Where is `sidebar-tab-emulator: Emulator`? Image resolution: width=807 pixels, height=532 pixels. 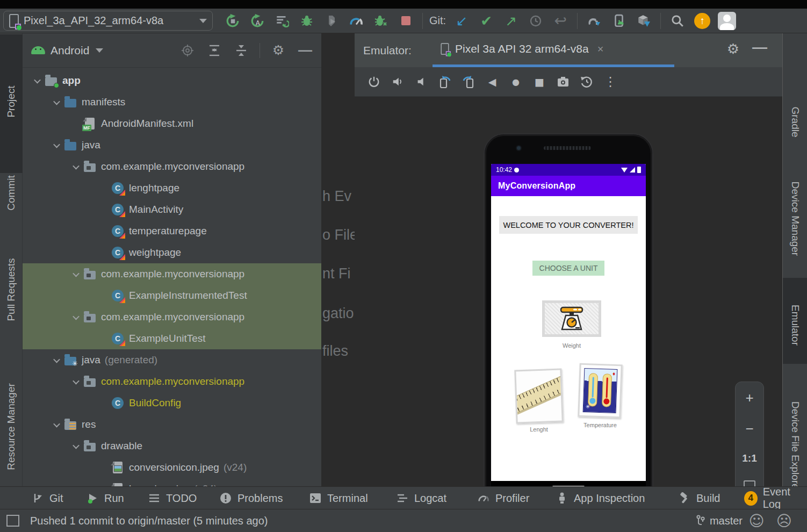
sidebar-tab-emulator: Emulator is located at coordinates (795, 323).